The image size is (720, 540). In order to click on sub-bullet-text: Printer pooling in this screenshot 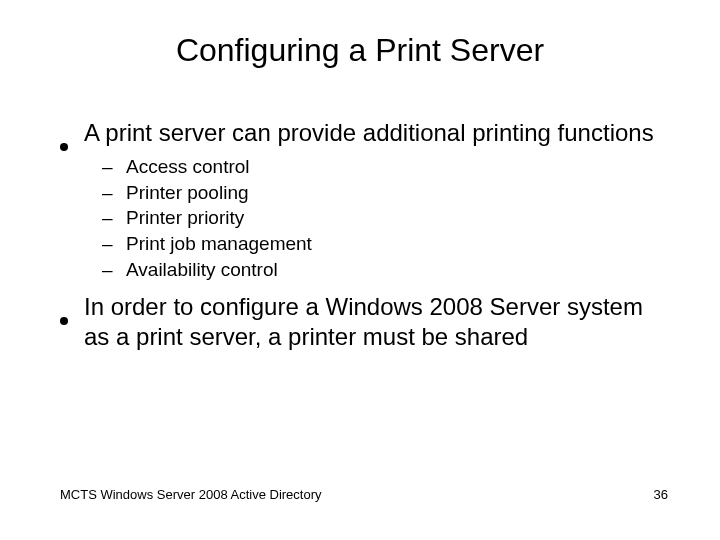, I will do `click(188, 193)`.